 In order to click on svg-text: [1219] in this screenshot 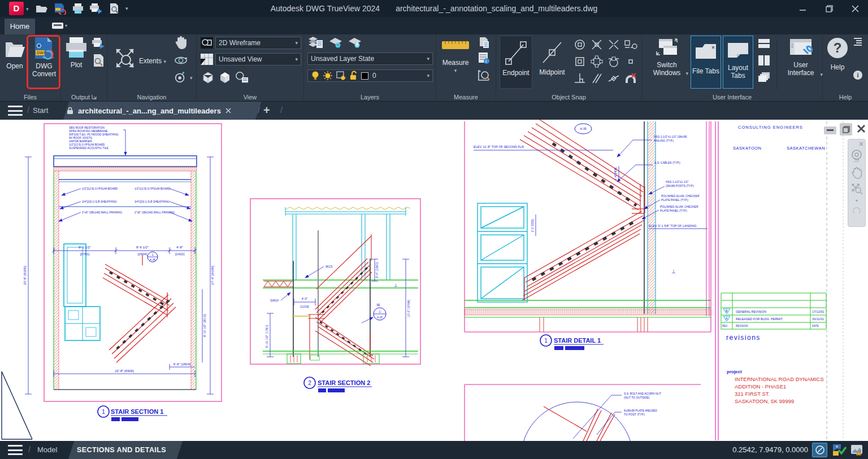, I will do `click(305, 307)`.